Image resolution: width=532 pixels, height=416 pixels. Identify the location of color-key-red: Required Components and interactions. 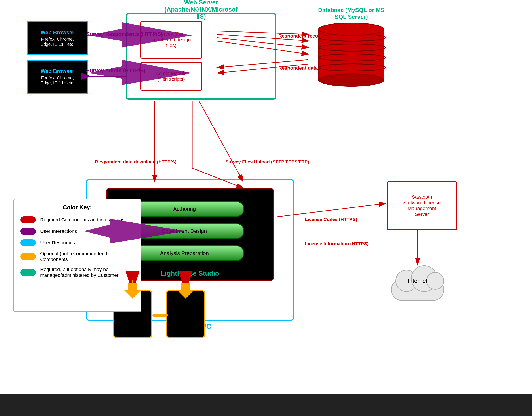
(77, 220).